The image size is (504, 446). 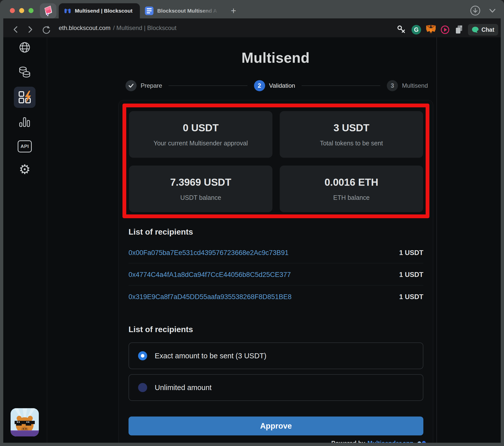 What do you see at coordinates (25, 72) in the screenshot?
I see `sidebar-item-tokens` at bounding box center [25, 72].